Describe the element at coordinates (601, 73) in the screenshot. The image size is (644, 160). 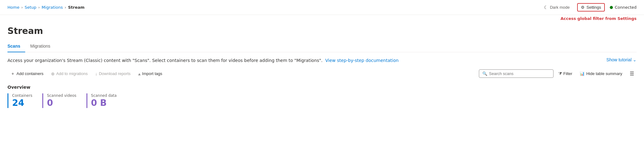
I see `hide-table-summary-button: 📊 Hide table summary` at that location.